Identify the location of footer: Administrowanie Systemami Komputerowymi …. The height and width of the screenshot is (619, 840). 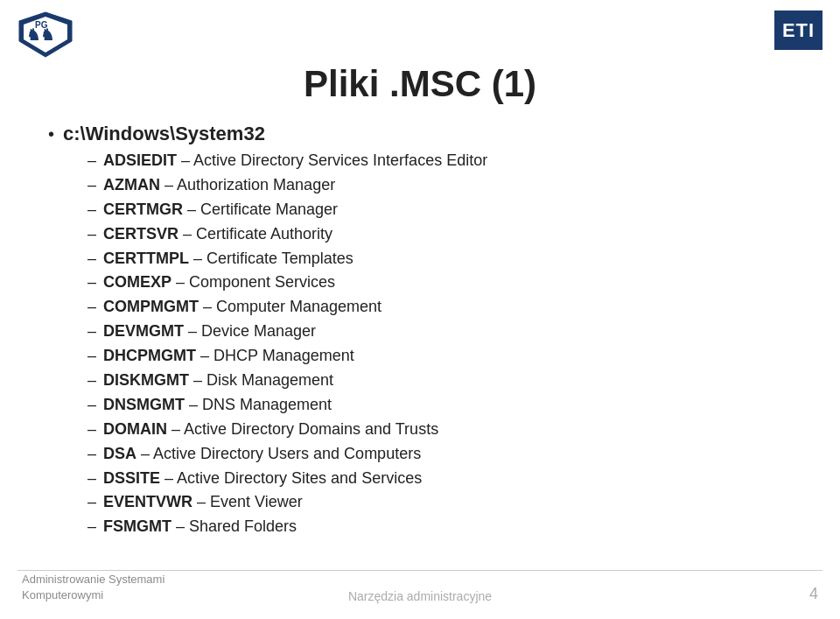
(420, 587).